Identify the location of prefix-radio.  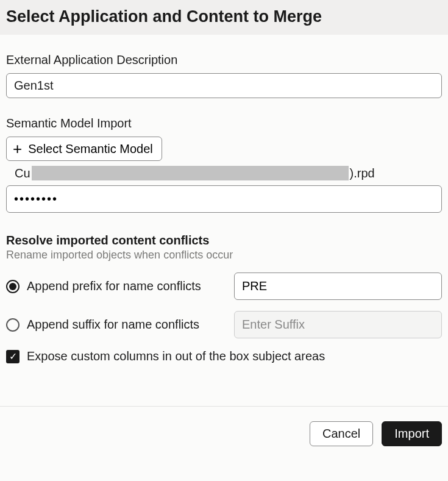
(13, 287).